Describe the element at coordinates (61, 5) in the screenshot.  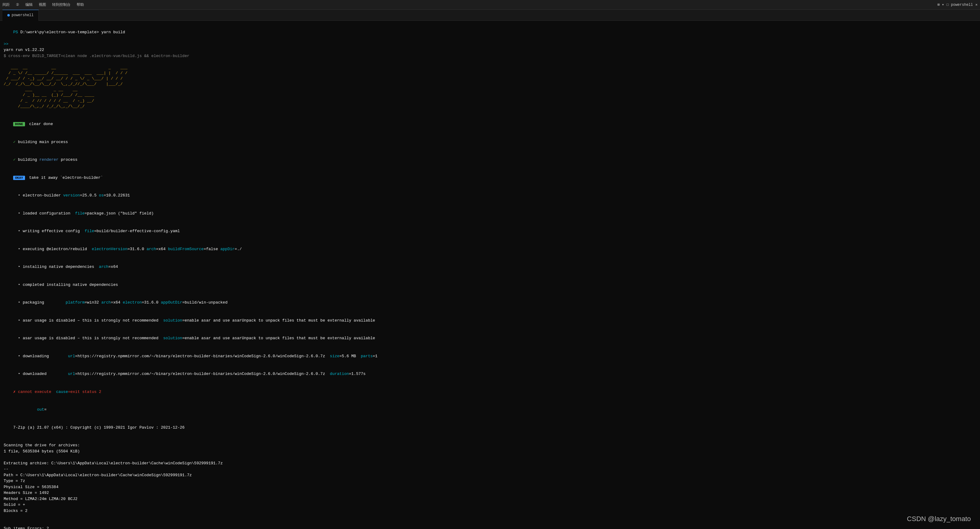
I see `menu-goto: 转到控制台` at that location.